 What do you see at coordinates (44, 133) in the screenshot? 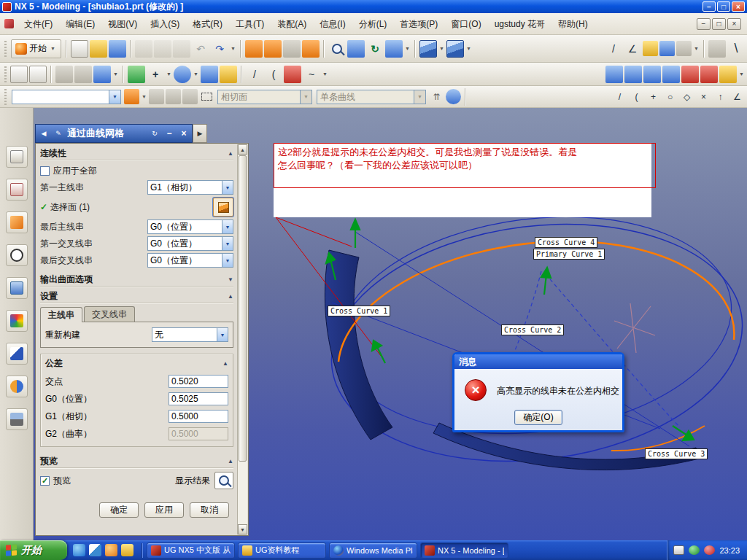
I see `back-icon: ◀` at bounding box center [44, 133].